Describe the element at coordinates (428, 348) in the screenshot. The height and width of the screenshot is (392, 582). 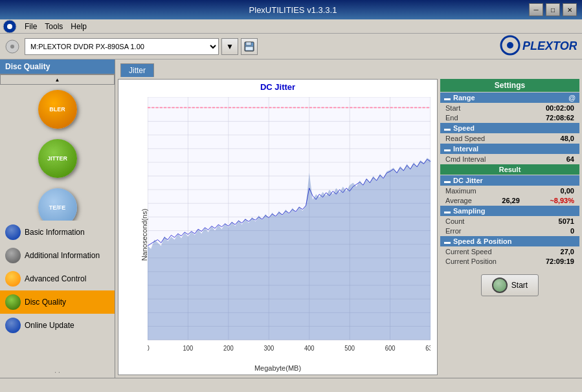
I see `svg-text: 634` at that location.